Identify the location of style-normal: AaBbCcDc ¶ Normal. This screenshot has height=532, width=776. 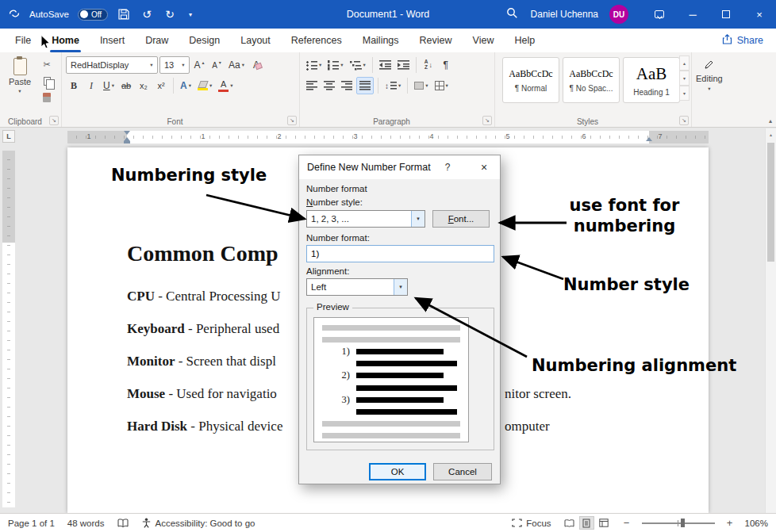
(531, 80).